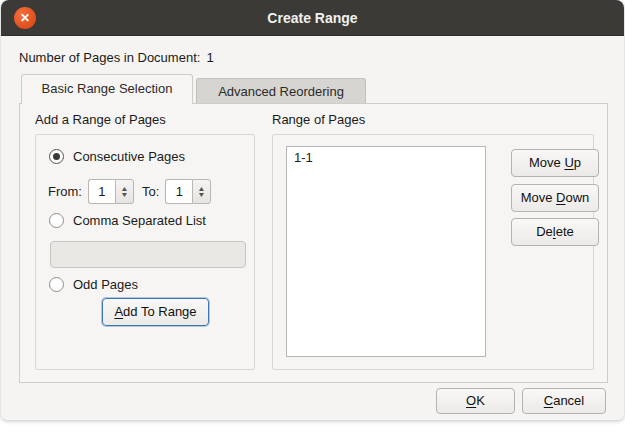 The height and width of the screenshot is (434, 625). What do you see at coordinates (106, 284) in the screenshot?
I see `radio-odd-label: Odd Pages` at bounding box center [106, 284].